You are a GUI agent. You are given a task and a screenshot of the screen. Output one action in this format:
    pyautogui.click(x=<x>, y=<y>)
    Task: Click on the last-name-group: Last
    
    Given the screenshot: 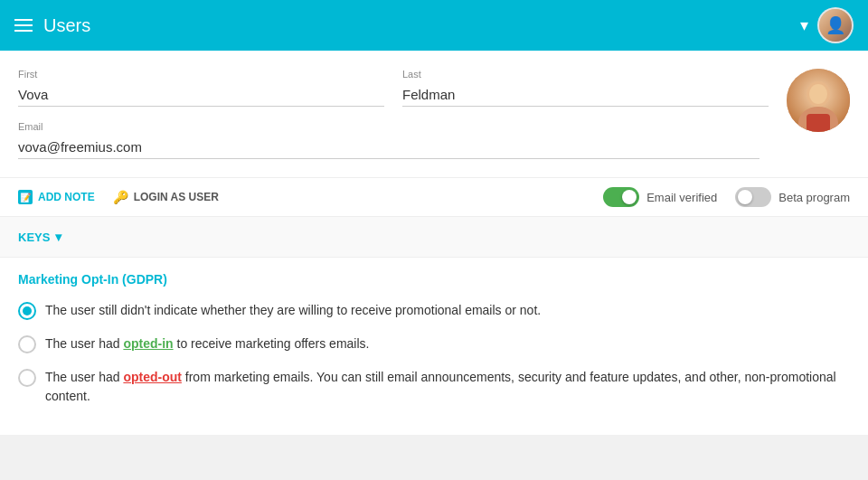 What is the action you would take?
    pyautogui.click(x=586, y=88)
    